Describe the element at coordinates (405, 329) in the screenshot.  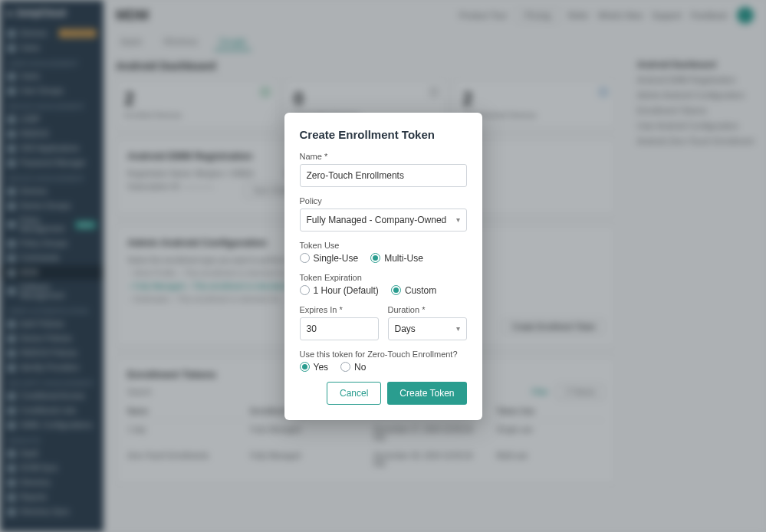
I see `duration-value: Days` at that location.